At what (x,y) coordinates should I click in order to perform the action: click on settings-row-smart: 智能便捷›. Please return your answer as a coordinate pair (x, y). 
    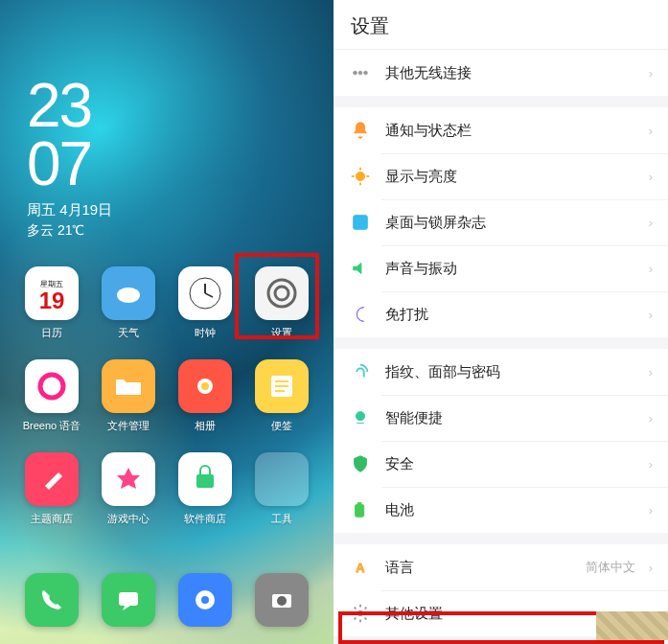
    Looking at the image, I should click on (500, 418).